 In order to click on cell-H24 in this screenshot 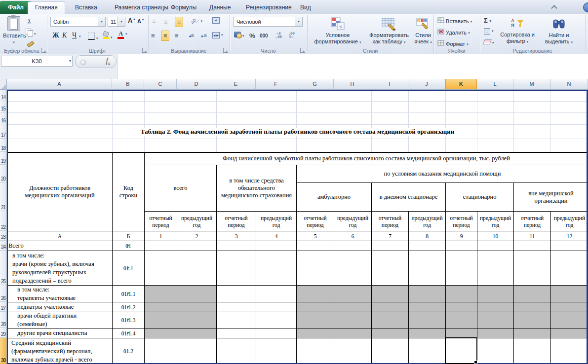, I will do `click(353, 246)`.